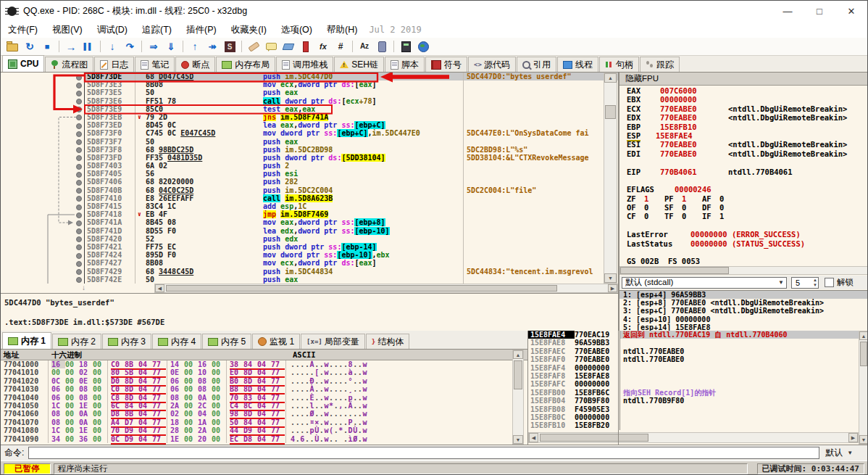  What do you see at coordinates (70, 64) in the screenshot?
I see `tab-流程图: 流程图` at bounding box center [70, 64].